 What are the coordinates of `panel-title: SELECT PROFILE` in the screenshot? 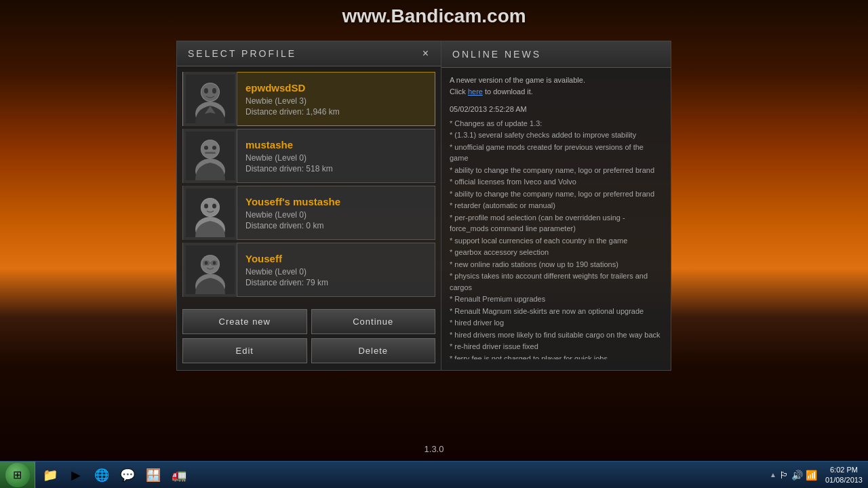 It's located at (242, 54).